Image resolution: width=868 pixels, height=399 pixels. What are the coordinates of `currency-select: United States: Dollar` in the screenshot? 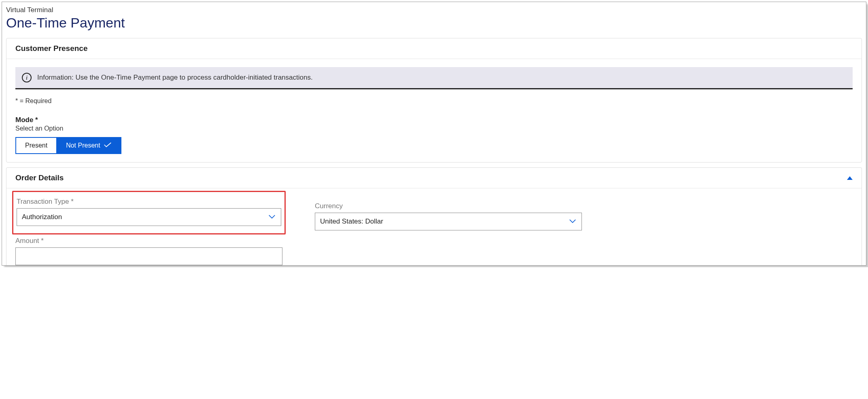 It's located at (448, 222).